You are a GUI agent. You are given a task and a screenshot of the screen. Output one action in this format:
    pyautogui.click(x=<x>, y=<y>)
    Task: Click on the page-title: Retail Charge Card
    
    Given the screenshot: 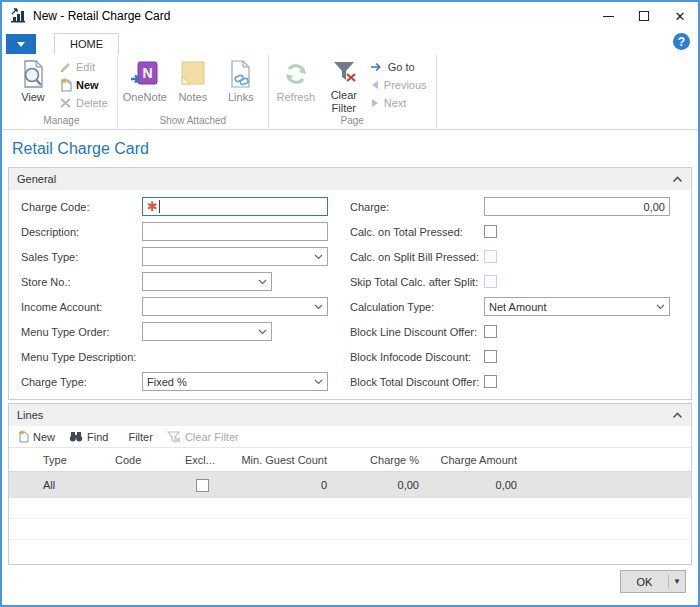 What is the action you would take?
    pyautogui.click(x=350, y=148)
    